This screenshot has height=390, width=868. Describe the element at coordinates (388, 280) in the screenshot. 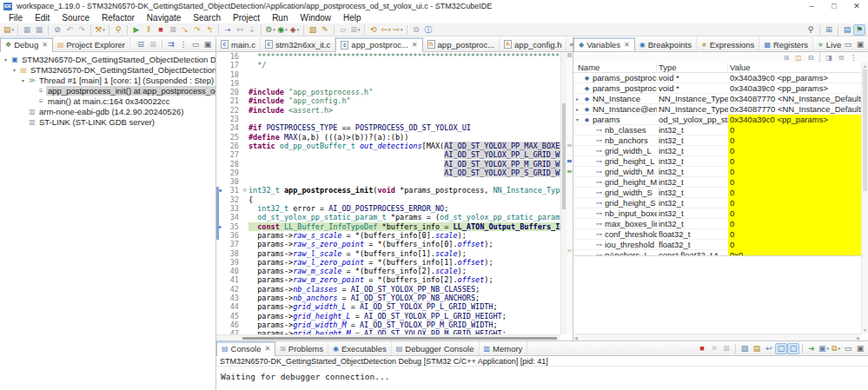

I see `code-line: 41 params->raw_m_zero_point = *(buffers_…` at that location.